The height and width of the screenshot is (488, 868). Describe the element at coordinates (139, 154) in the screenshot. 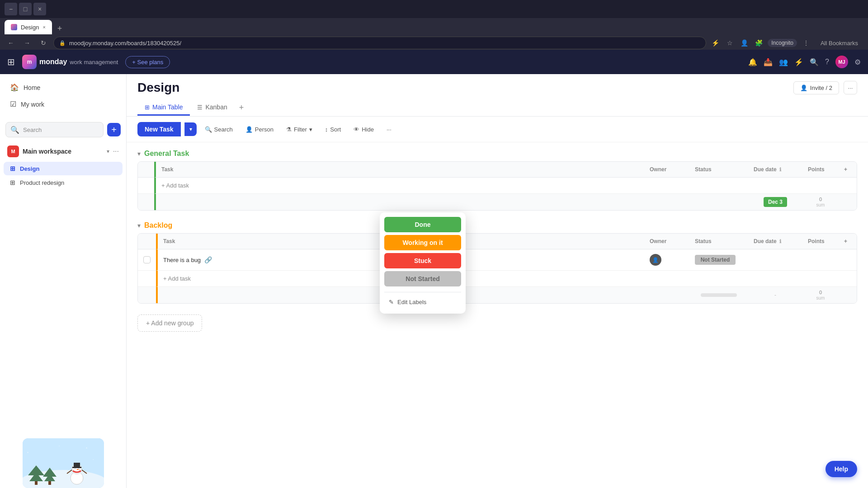

I see `group-general-collapse: ▾` at that location.